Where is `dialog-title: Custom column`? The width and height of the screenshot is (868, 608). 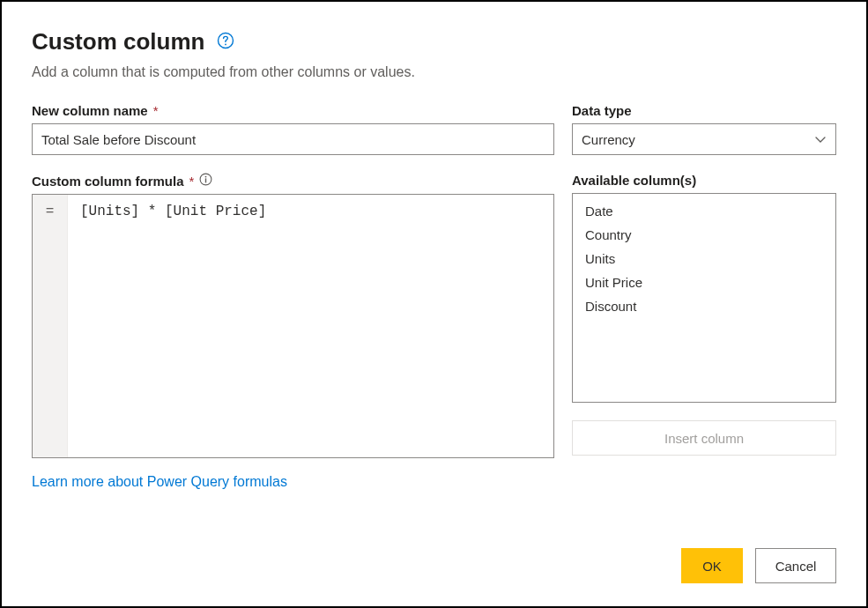 dialog-title: Custom column is located at coordinates (118, 42).